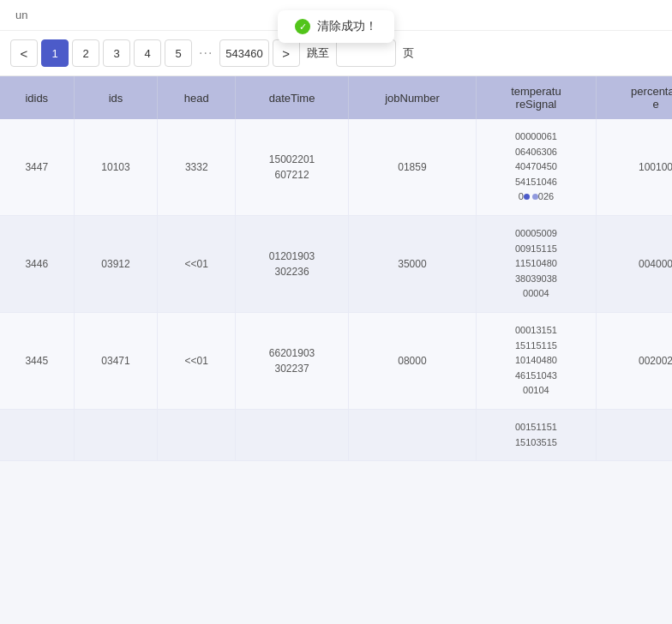 This screenshot has width=672, height=624. I want to click on col-percentage: percentage, so click(634, 98).